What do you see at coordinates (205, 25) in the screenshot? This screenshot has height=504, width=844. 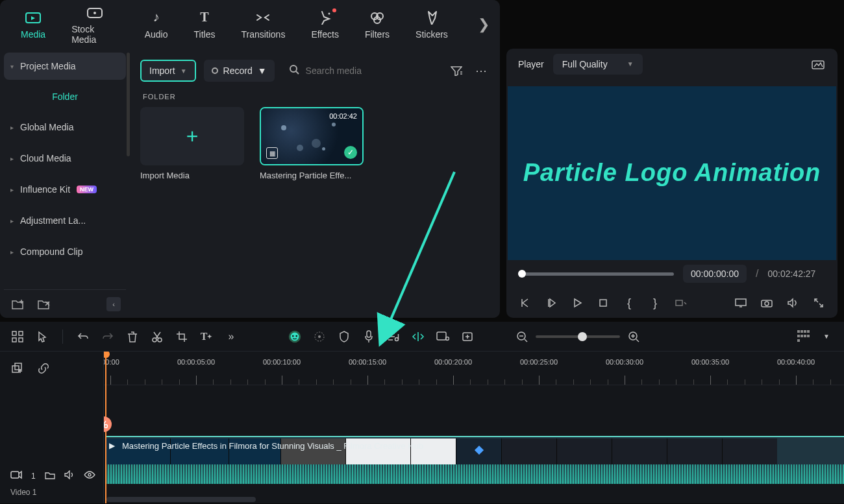 I see `tab-titles: T Titles` at bounding box center [205, 25].